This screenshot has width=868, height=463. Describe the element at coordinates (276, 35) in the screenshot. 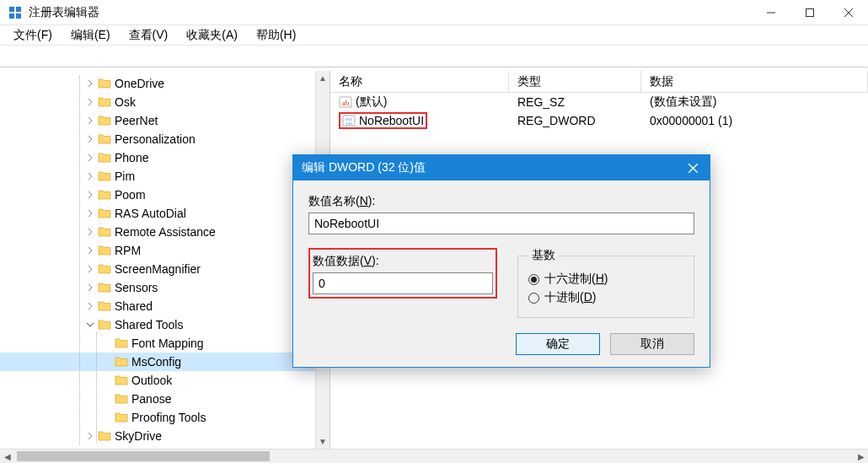

I see `menu-help: 帮助(H)` at that location.